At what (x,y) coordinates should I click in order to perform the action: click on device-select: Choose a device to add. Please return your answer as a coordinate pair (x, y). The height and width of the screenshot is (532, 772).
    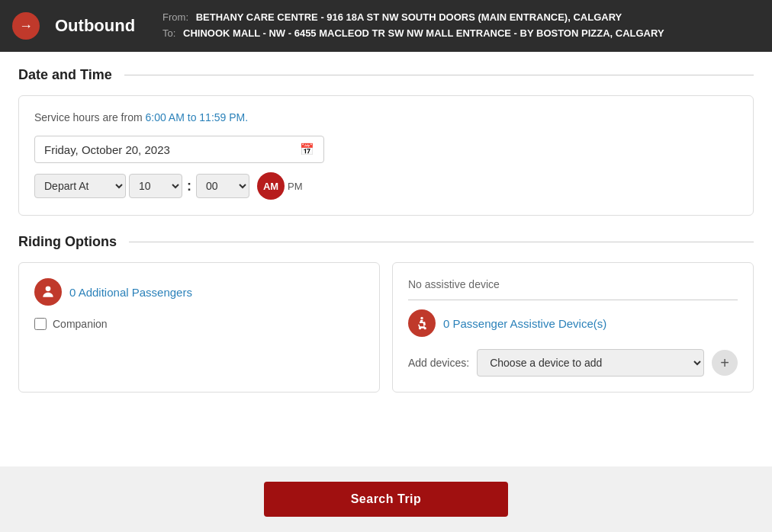
    Looking at the image, I should click on (590, 363).